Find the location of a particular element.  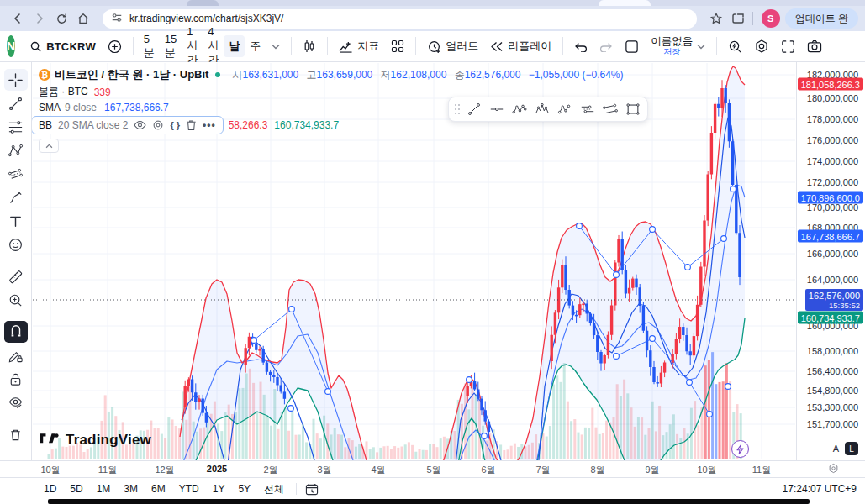

layout-select-button is located at coordinates (632, 47).